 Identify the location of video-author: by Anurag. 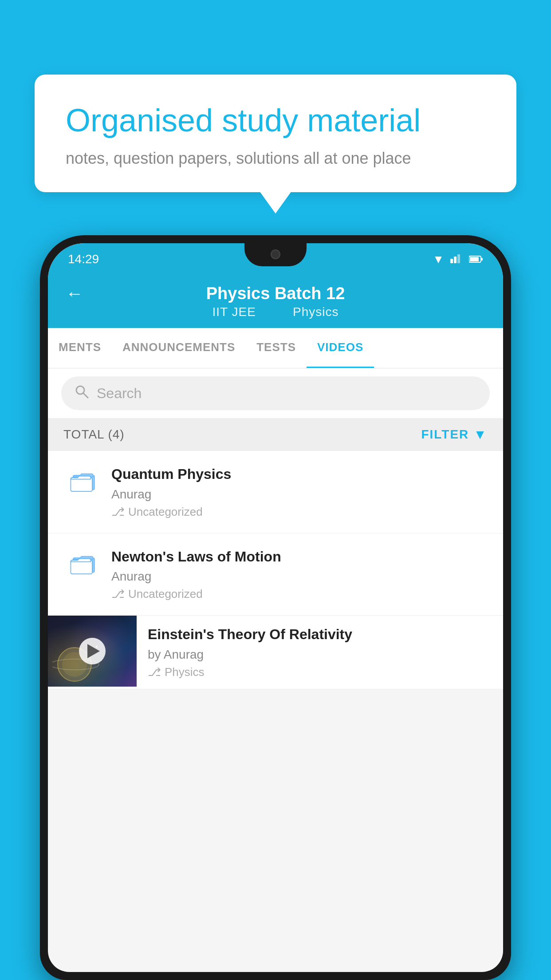
(320, 655).